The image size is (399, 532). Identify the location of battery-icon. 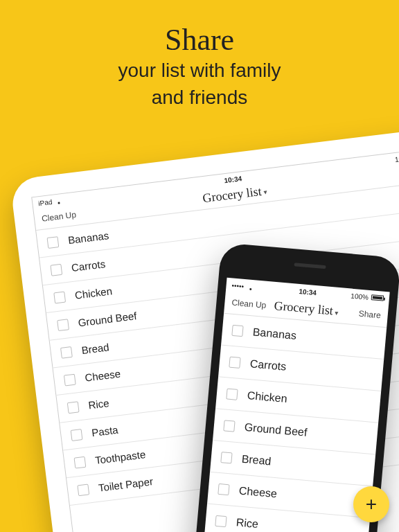
(378, 298).